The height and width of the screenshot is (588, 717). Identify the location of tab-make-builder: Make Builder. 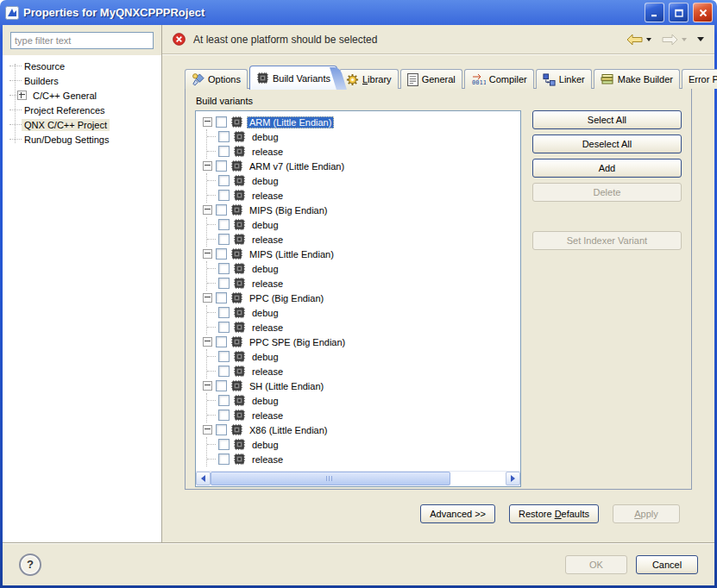
(637, 79).